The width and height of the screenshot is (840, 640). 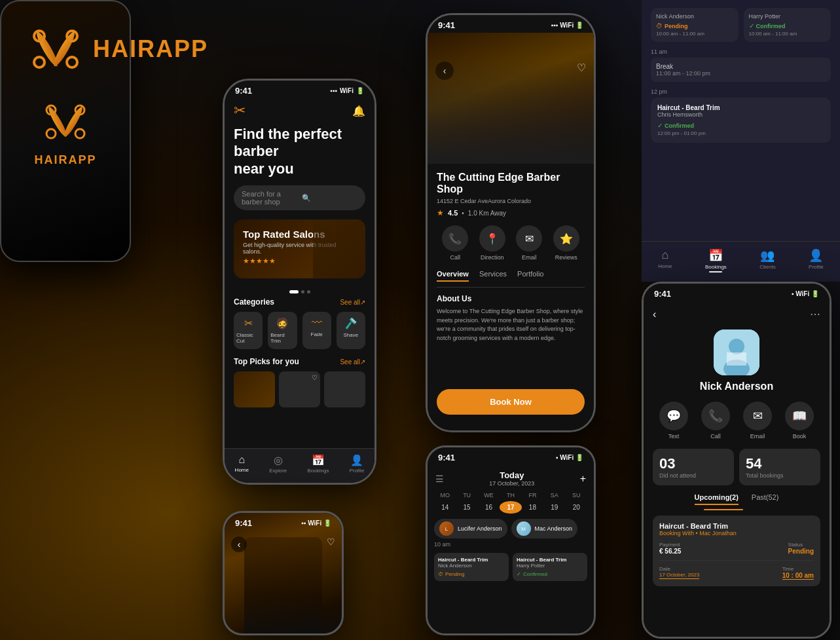 What do you see at coordinates (244, 523) in the screenshot?
I see `status-time-photo: 9:41` at bounding box center [244, 523].